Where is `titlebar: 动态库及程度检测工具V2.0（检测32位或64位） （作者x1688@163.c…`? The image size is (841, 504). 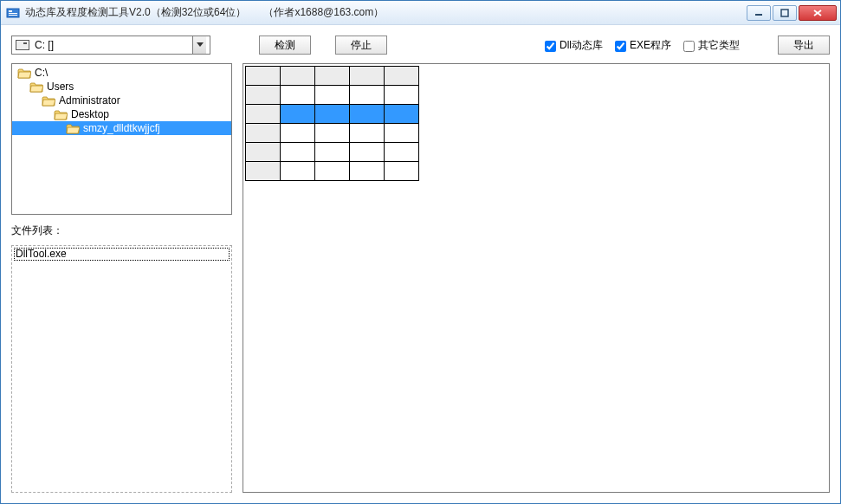 titlebar: 动态库及程度检测工具V2.0（检测32位或64位） （作者x1688@163.c… is located at coordinates (421, 13).